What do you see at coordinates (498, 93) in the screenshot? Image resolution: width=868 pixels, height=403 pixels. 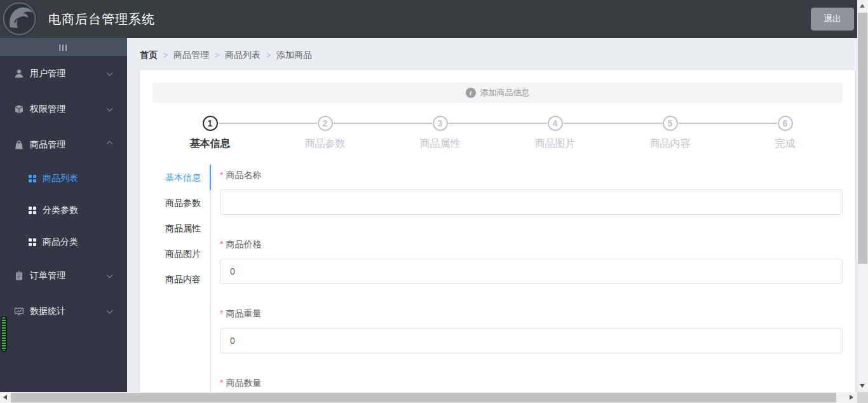 I see `info-alert: i 添加商品信息` at bounding box center [498, 93].